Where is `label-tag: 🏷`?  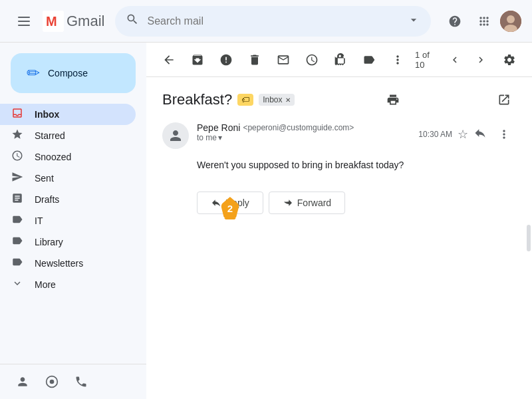 label-tag: 🏷 is located at coordinates (245, 100).